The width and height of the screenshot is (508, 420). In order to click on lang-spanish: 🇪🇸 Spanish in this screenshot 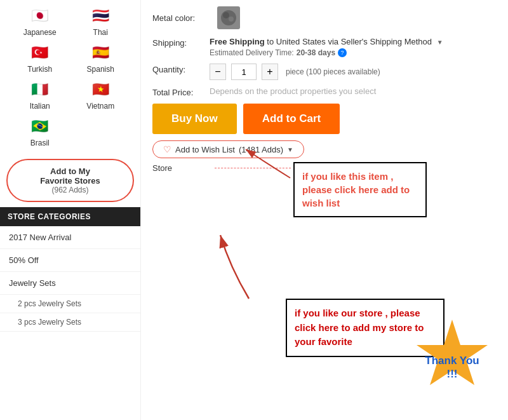, I will do `click(101, 58)`.